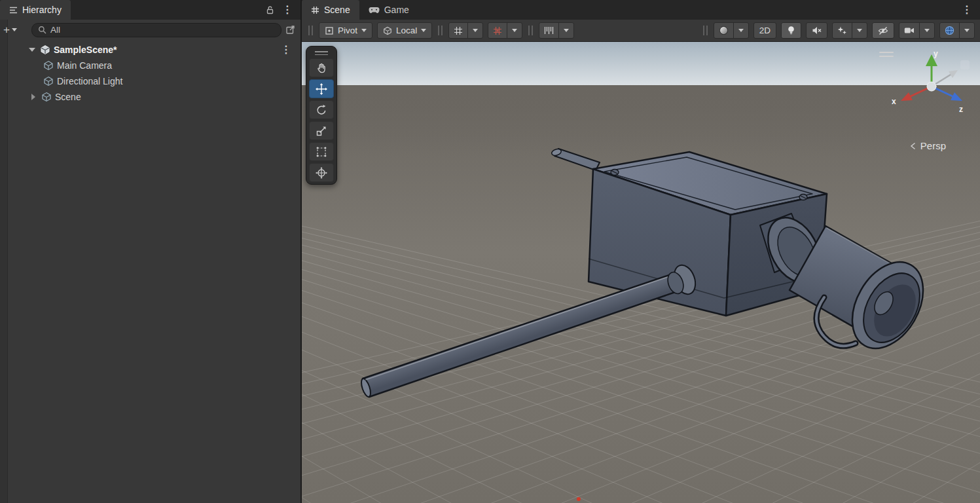  I want to click on hierarchy-menu-icon, so click(13, 10).